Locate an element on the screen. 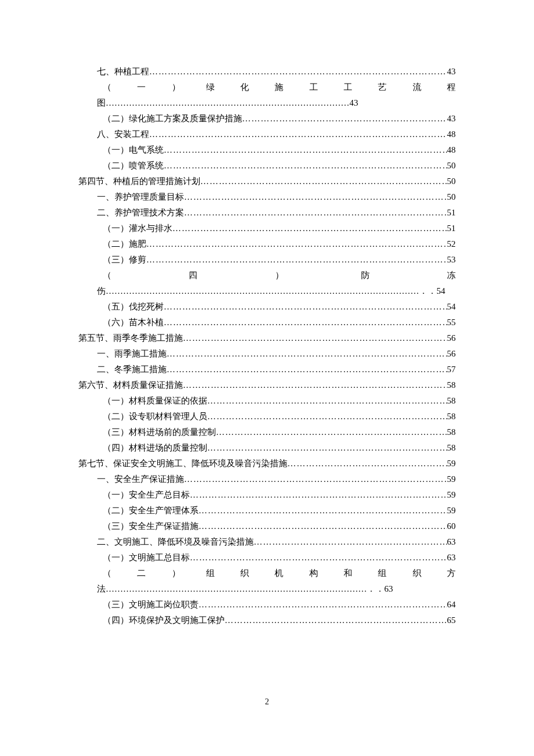 The image size is (534, 756). toc-entry: 第六节、材料质量保证措施…………………………………………………………………………… is located at coordinates (267, 386).